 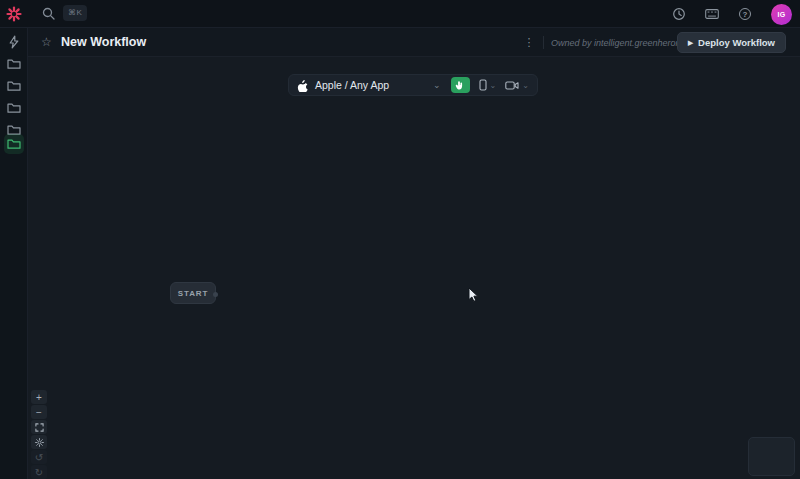 What do you see at coordinates (679, 14) in the screenshot?
I see `history-icon` at bounding box center [679, 14].